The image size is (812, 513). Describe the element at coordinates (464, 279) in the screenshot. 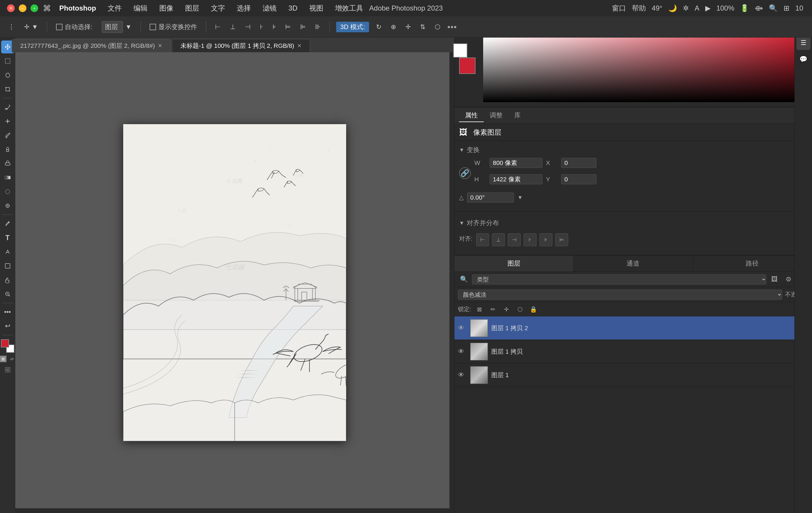

I see `layers-search-icon: 🔍` at that location.